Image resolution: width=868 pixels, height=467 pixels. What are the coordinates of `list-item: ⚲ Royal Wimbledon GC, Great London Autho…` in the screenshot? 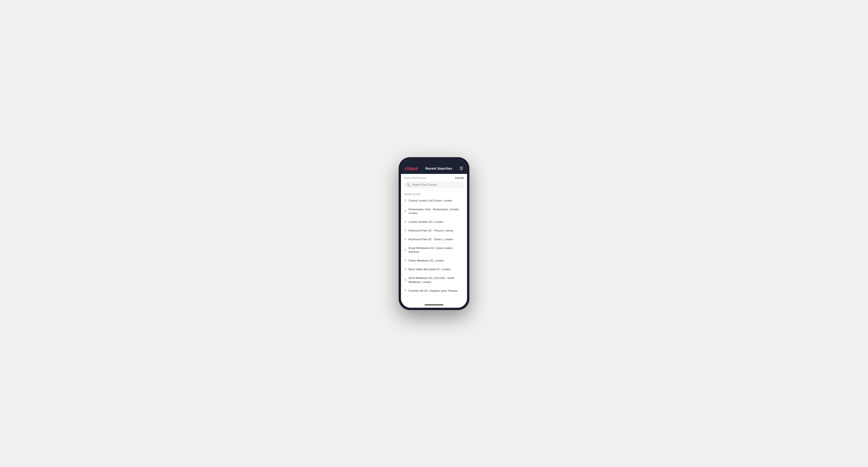 It's located at (434, 250).